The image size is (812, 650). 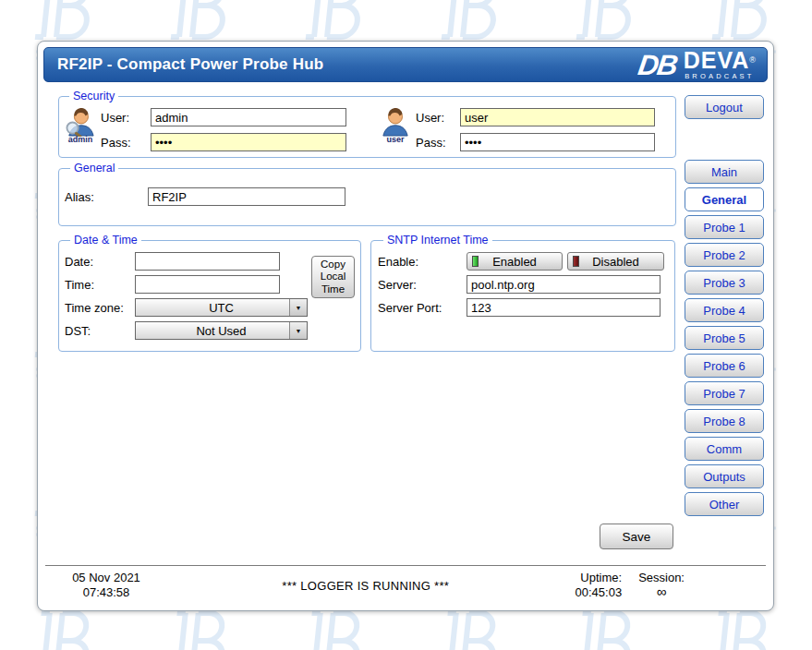 I want to click on sidebar-item-probe-8: Probe 8, so click(x=724, y=421).